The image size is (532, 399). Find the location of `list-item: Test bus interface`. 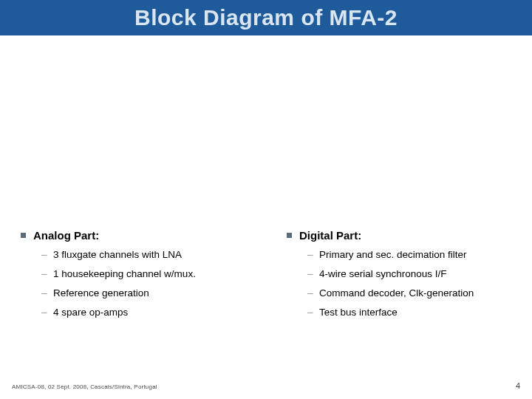

list-item: Test bus interface is located at coordinates (416, 313).